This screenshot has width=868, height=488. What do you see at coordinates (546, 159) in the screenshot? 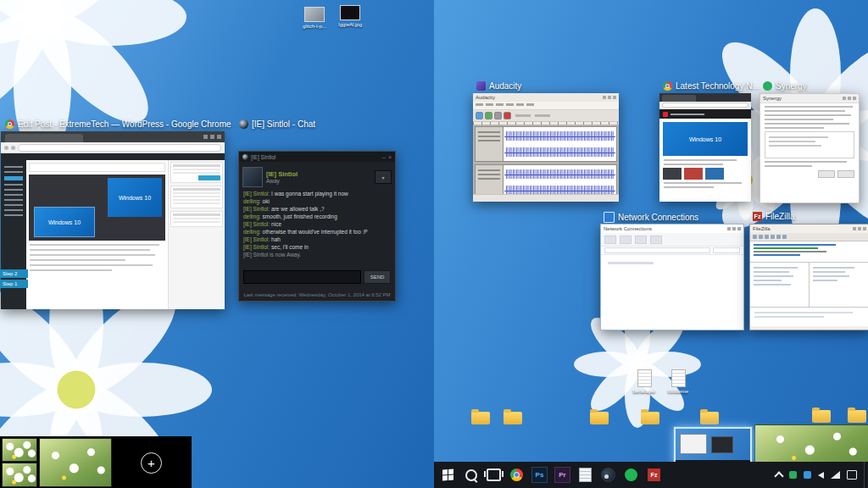
I see `track-area` at bounding box center [546, 159].